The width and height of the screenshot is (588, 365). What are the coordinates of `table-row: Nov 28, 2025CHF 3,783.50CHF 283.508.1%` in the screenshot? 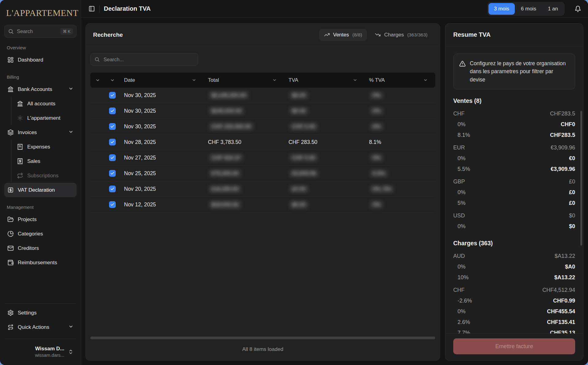 It's located at (263, 142).